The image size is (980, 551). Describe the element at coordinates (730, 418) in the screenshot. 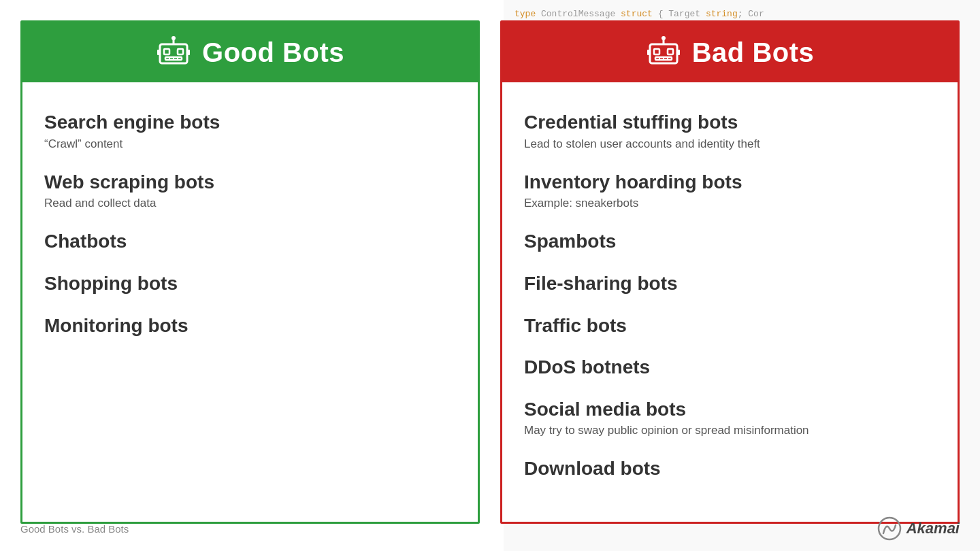

I see `list-item: Social media bots May try to sway public…` at that location.